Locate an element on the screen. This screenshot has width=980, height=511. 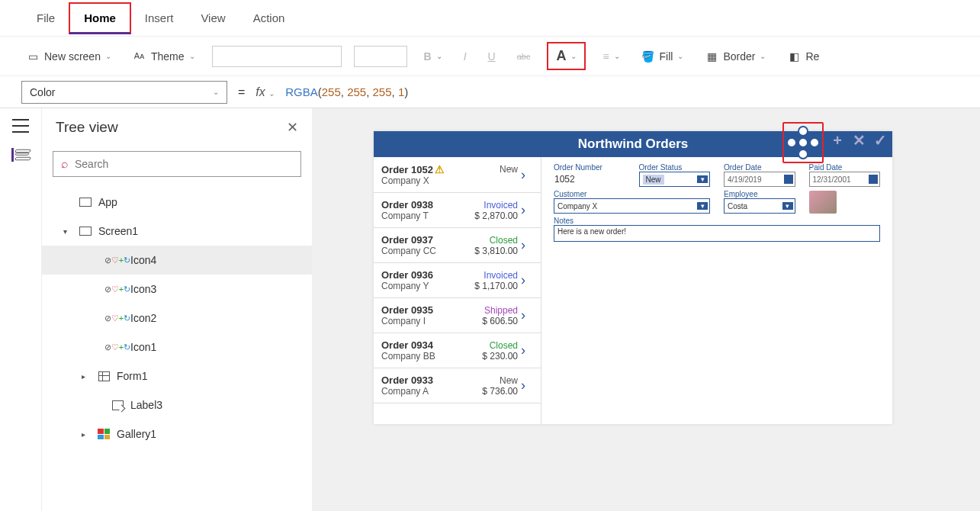
app-title: Northwind Orders is located at coordinates (633, 143).